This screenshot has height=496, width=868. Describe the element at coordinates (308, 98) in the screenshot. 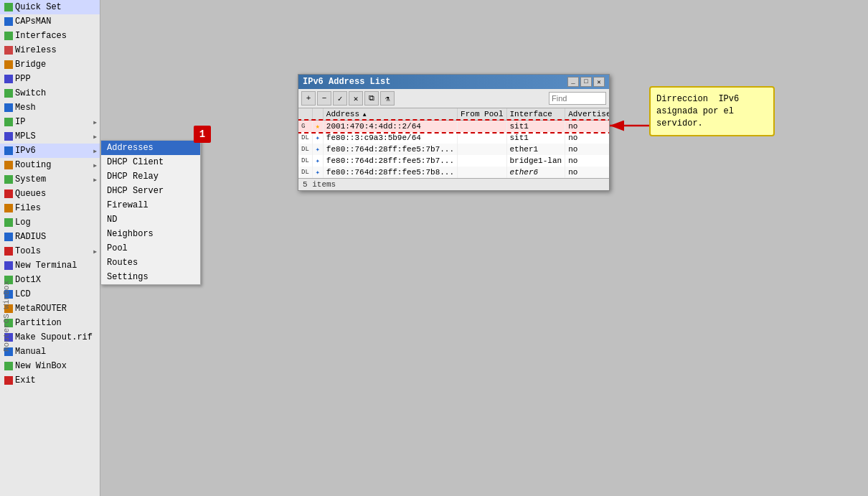

I see `add-button: +` at that location.